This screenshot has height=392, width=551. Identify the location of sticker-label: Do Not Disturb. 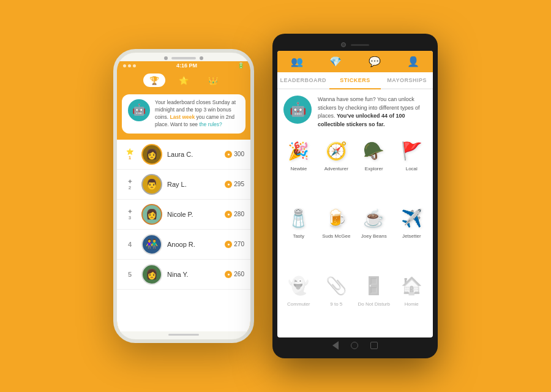
(374, 304).